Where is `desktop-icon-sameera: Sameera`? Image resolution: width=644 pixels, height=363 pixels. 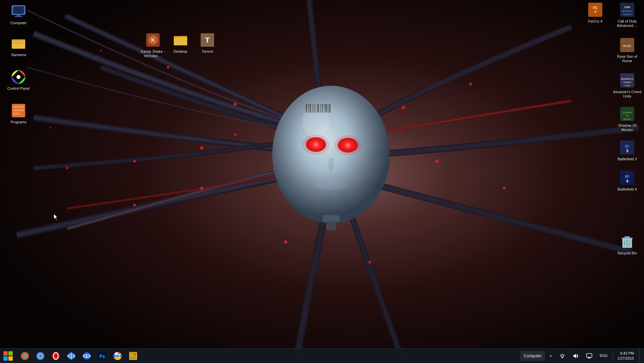
desktop-icon-sameera: Sameera is located at coordinates (18, 46).